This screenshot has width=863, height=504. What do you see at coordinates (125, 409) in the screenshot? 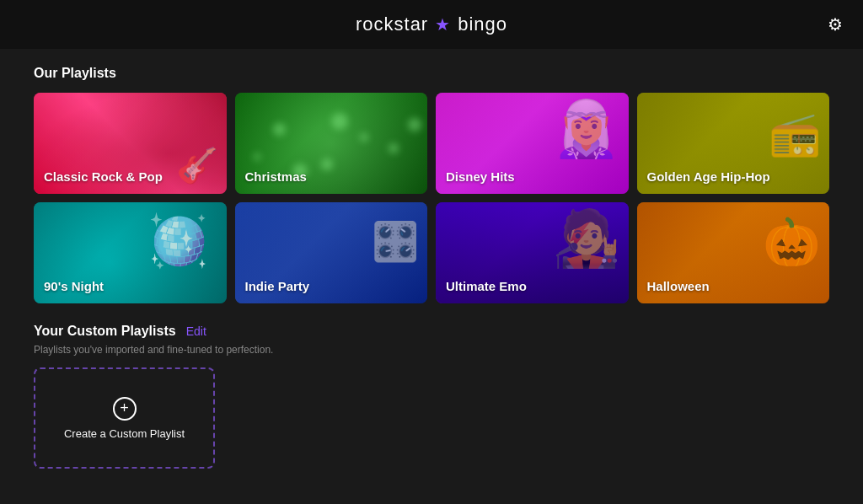
I see `add-icon: +` at bounding box center [125, 409].